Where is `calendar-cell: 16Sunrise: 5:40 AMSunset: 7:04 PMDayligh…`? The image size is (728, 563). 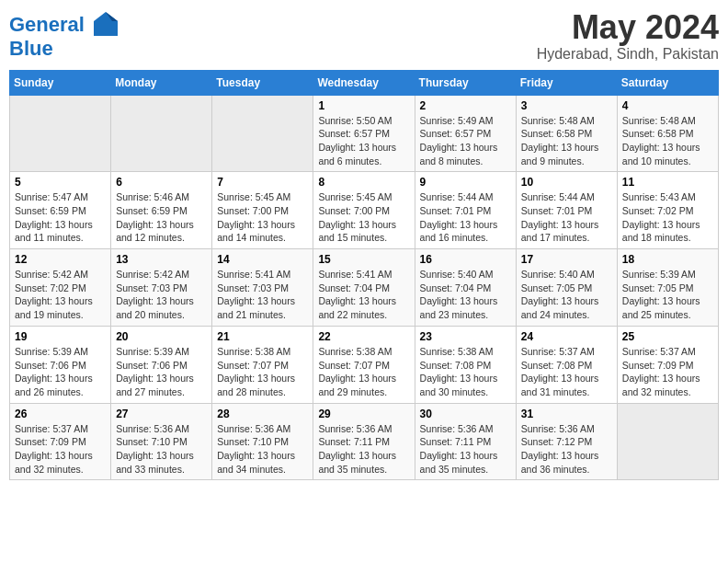
calendar-cell: 16Sunrise: 5:40 AMSunset: 7:04 PMDayligh… is located at coordinates (465, 288).